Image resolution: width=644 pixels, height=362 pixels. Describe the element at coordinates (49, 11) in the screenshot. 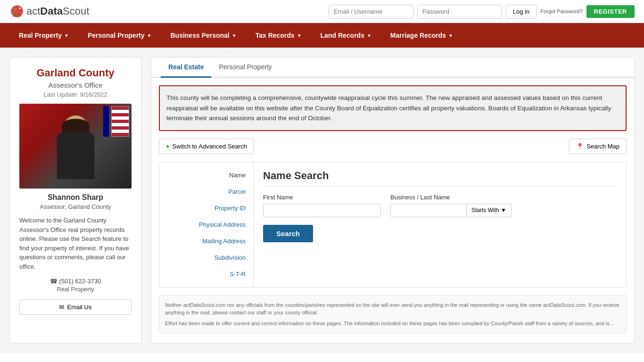

I see `logo-area: actDataScout` at that location.